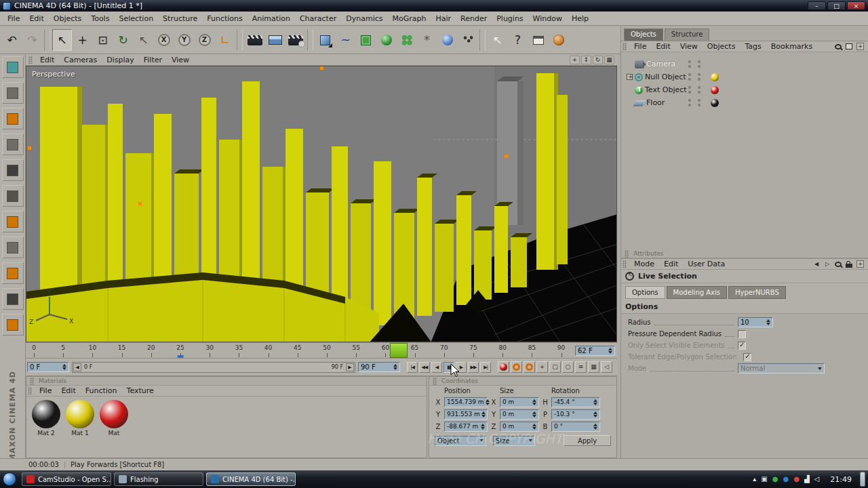 The height and width of the screenshot is (488, 868). Describe the element at coordinates (860, 264) in the screenshot. I see `panel-menu-icon` at that location.